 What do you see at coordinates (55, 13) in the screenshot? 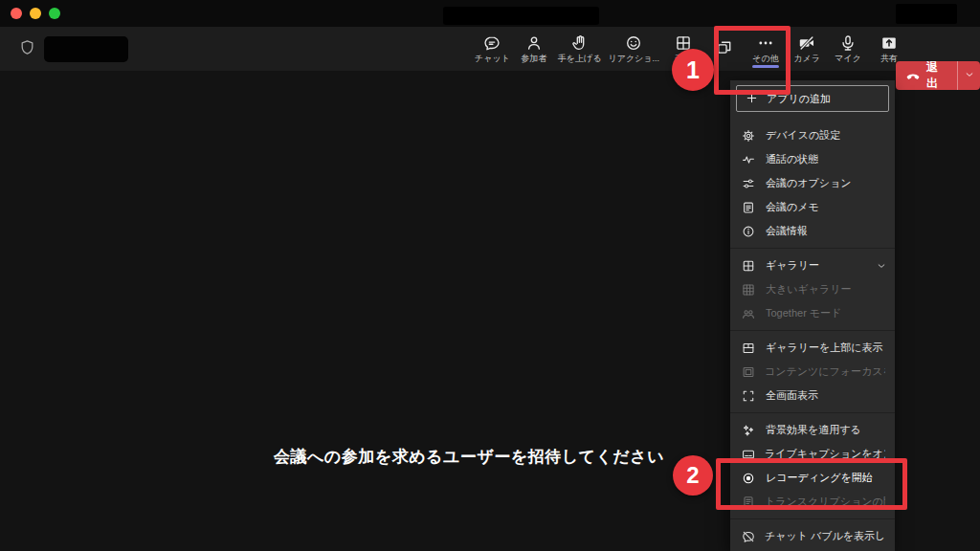
I see `zoom-button` at bounding box center [55, 13].